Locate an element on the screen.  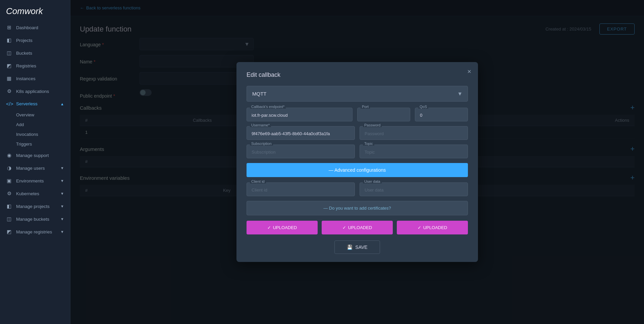
sidebar-item-serverless: </> Serverless ▲ is located at coordinates (35, 104).